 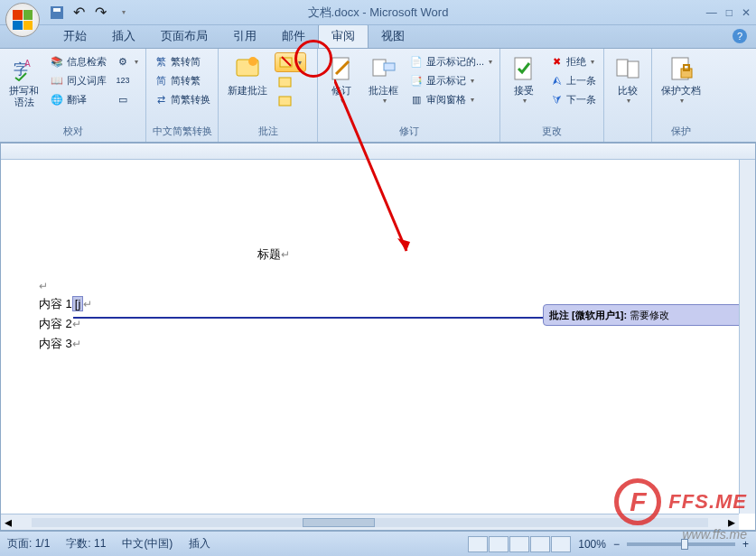 What do you see at coordinates (573, 80) in the screenshot?
I see `previous-button: ⮙上一条` at bounding box center [573, 80].